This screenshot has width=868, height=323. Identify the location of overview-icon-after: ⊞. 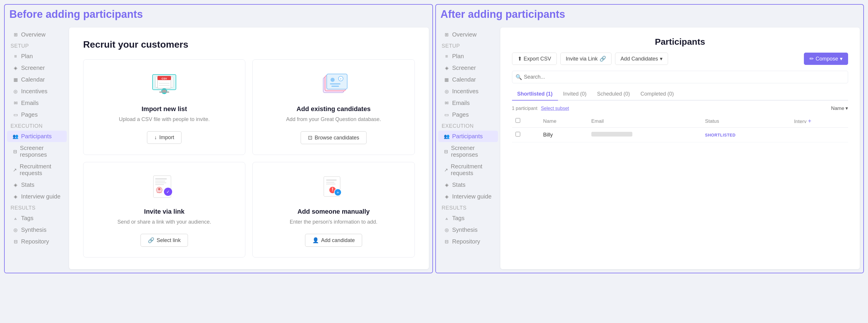
(447, 35).